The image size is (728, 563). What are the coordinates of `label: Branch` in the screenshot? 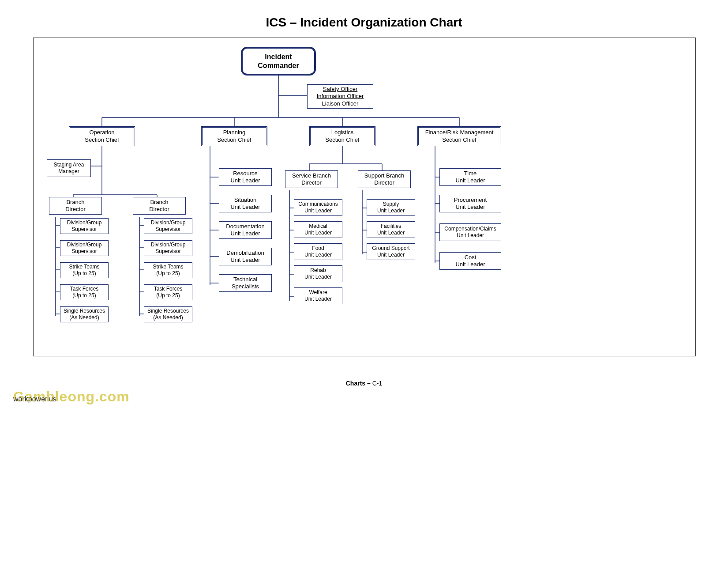 It's located at (75, 202).